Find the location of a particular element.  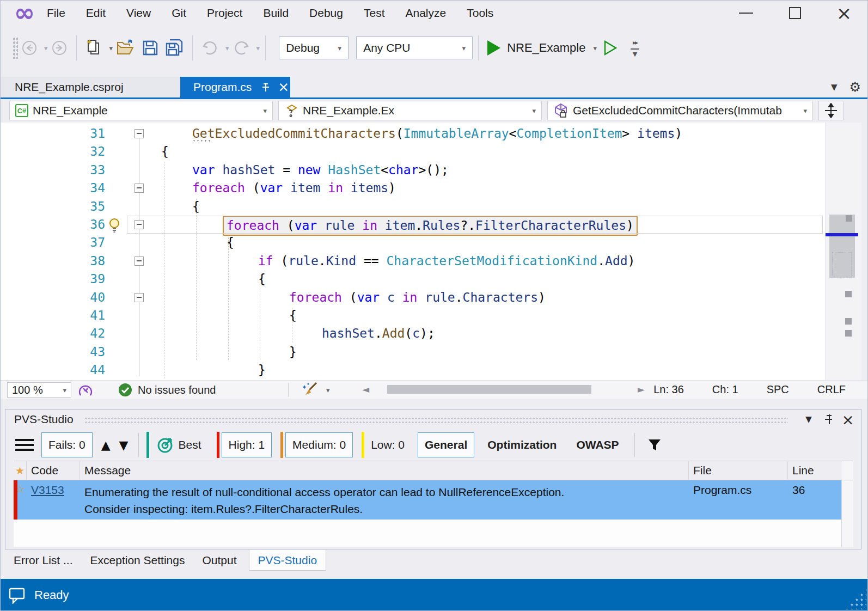

favorite-column-header: ★ is located at coordinates (20, 471).